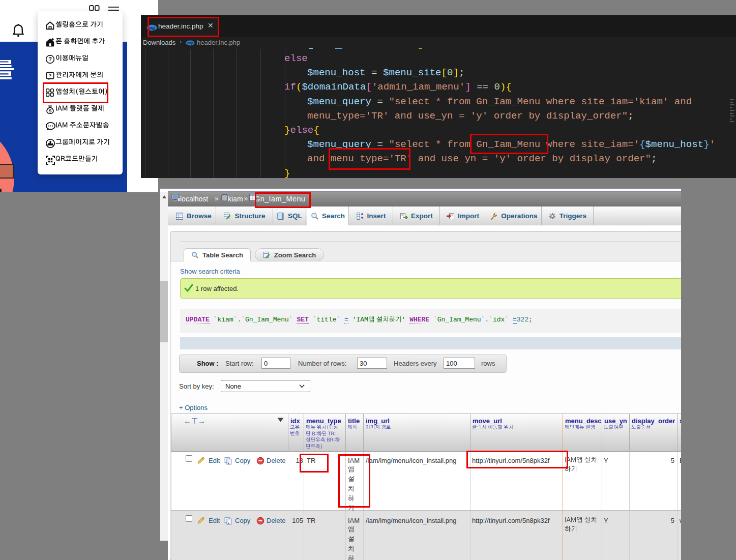  What do you see at coordinates (190, 43) in the screenshot?
I see `svg-text: php` at bounding box center [190, 43].